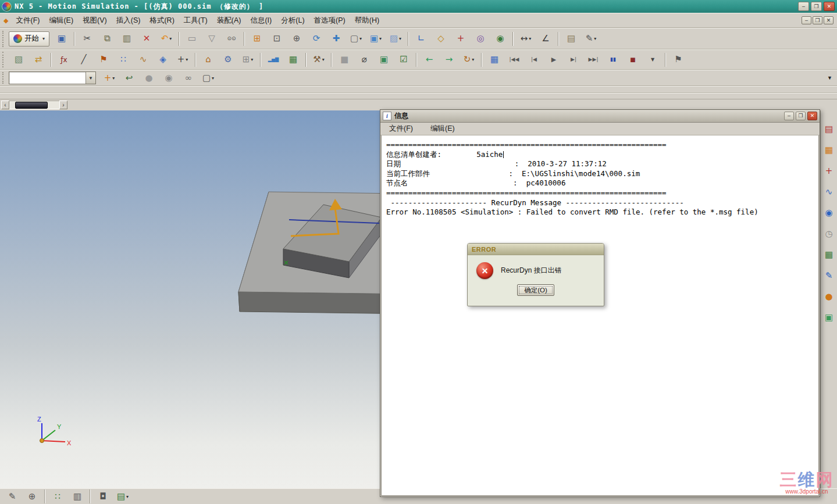 The height and width of the screenshot is (504, 837). I want to click on marker-tool-icon: +, so click(828, 171).